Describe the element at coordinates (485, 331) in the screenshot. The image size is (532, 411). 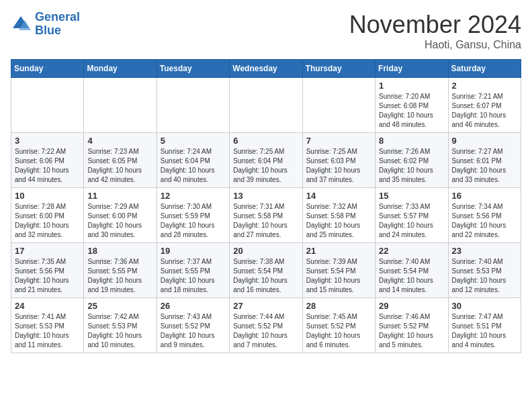
I see `day-info: Sunrise: 7:47 AM Sunset: 5:51 PM Dayligh…` at that location.